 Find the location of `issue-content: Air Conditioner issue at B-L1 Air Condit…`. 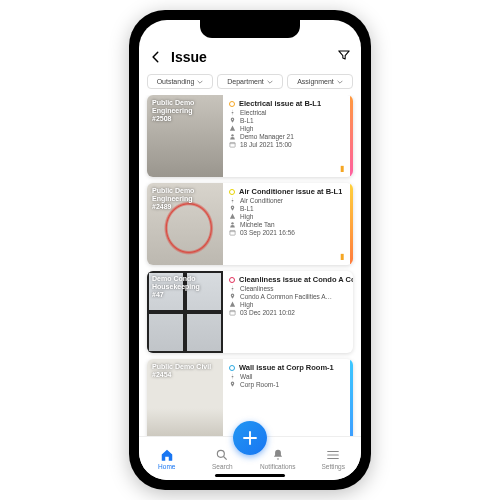

issue-content: Air Conditioner issue at B-L1 Air Condit… is located at coordinates (286, 224).